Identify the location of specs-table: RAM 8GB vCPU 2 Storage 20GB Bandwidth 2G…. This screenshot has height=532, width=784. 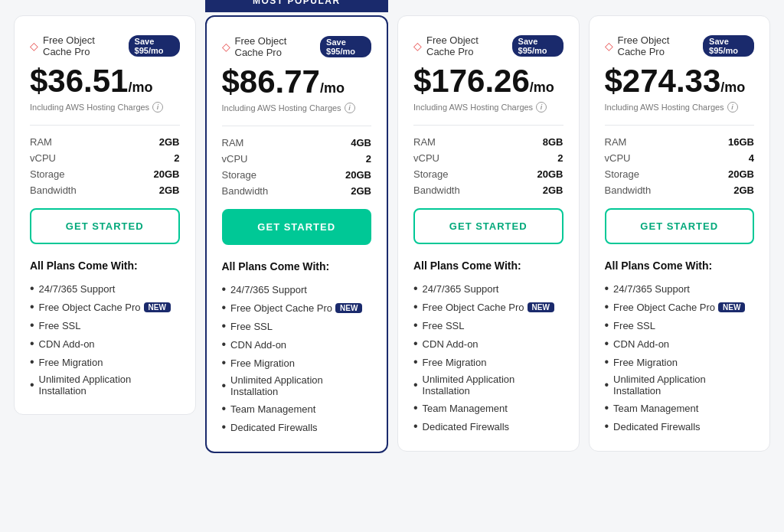
(488, 161).